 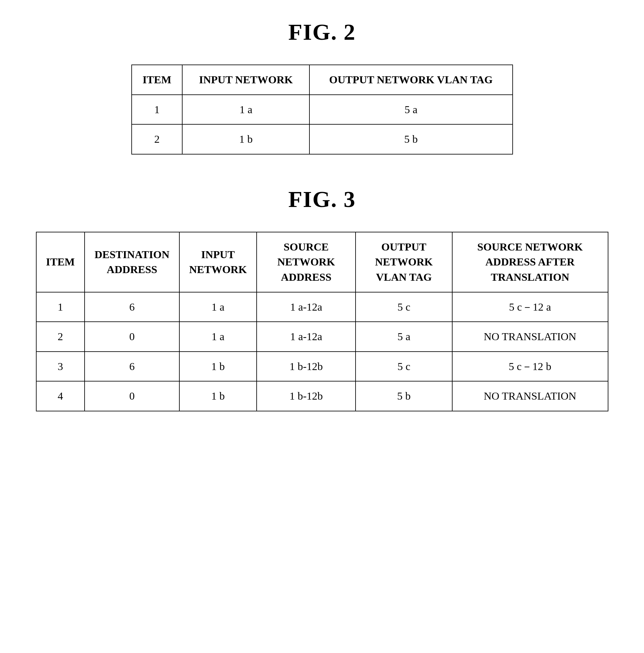 I want to click on table-row: 21 b5 b, so click(x=322, y=139).